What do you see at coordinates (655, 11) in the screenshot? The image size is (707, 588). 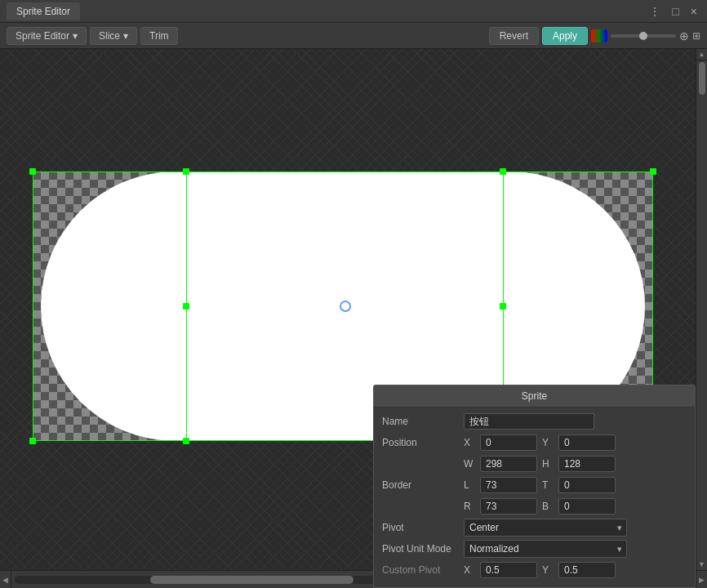 I see `more-button: ⋮` at bounding box center [655, 11].